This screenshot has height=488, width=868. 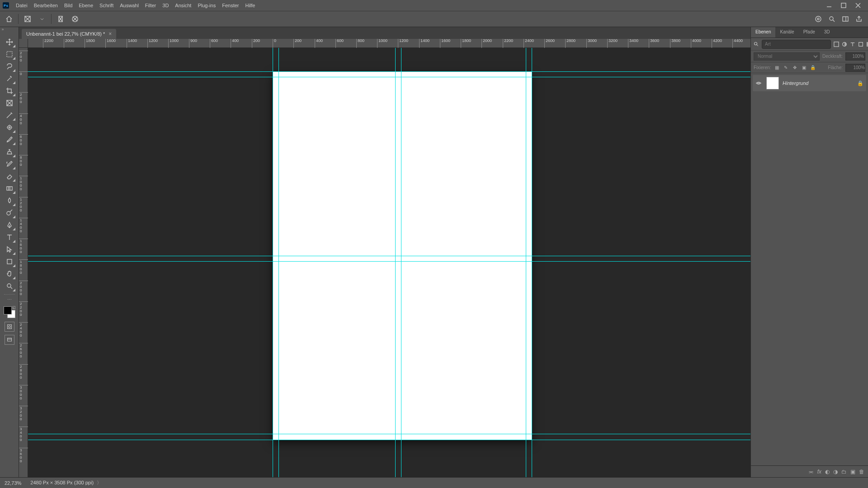 I want to click on panel-tab-ebenen: Ebenen, so click(x=763, y=33).